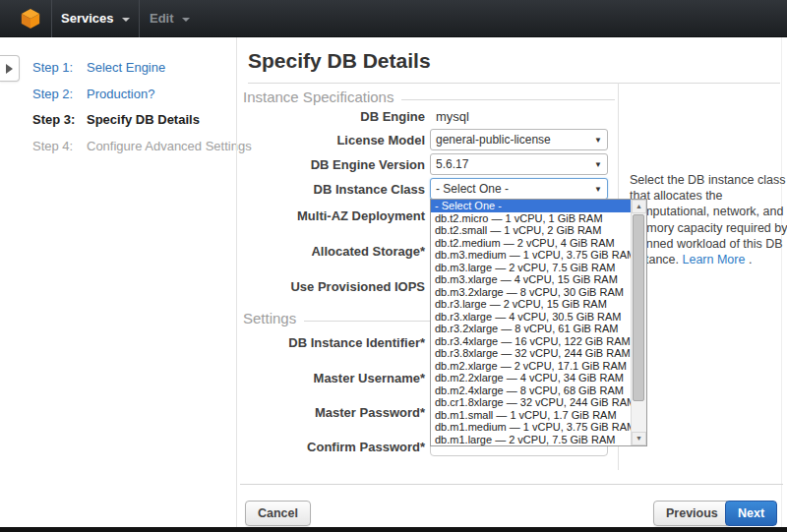 This screenshot has height=532, width=787. What do you see at coordinates (59, 120) in the screenshot?
I see `step-number: Step 3:` at bounding box center [59, 120].